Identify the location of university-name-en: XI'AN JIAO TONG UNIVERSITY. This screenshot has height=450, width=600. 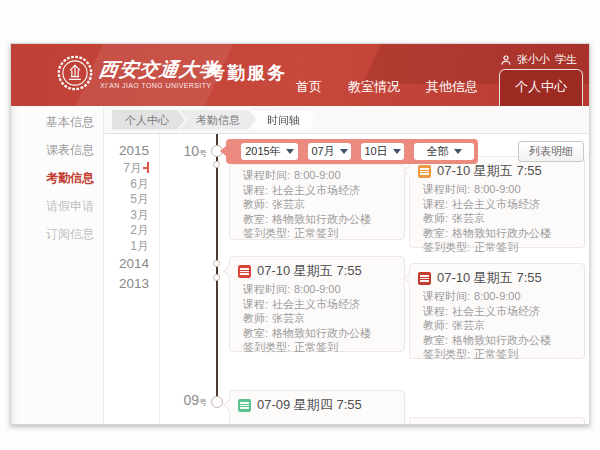
(156, 86).